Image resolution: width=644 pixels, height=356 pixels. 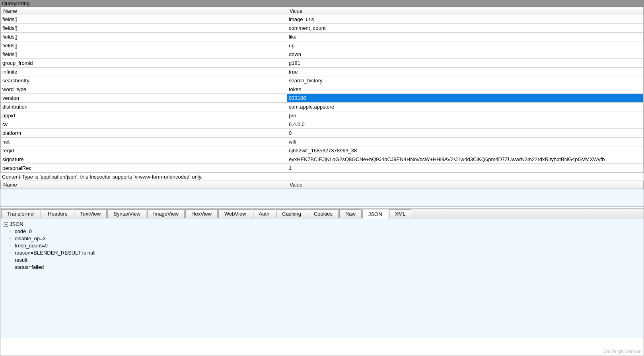 I want to click on cell-value: search_history, so click(x=465, y=81).